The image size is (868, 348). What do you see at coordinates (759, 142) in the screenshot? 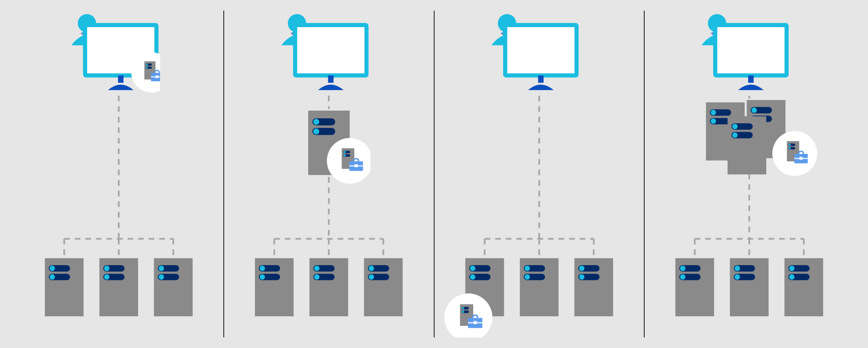
I see `gateway-cluster-icon` at bounding box center [759, 142].